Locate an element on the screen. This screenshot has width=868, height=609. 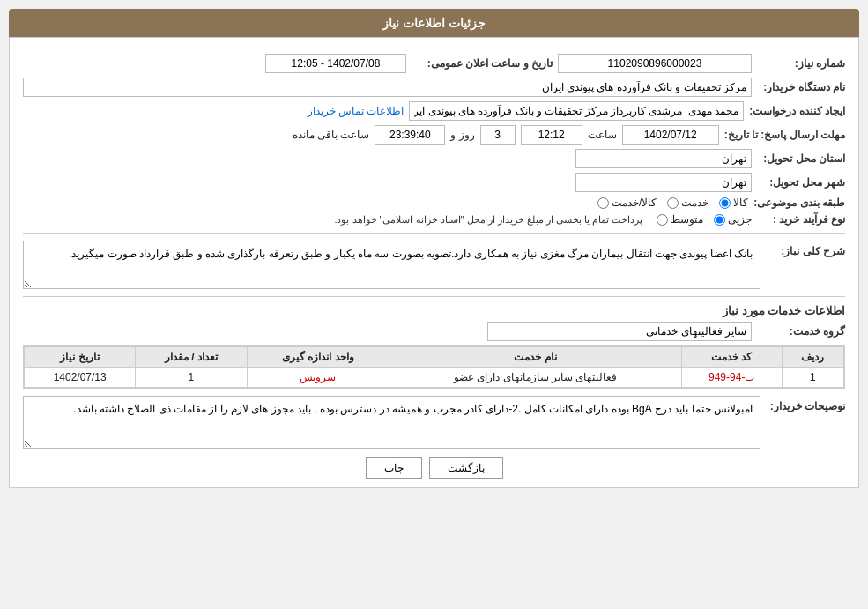
col-date: تاریخ نیاز is located at coordinates (80, 358).